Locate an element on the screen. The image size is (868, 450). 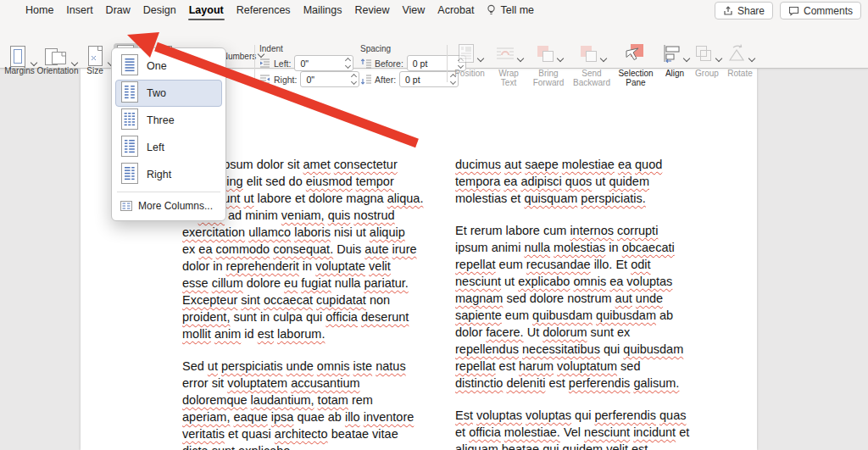
columns-right-icon is located at coordinates (130, 175).